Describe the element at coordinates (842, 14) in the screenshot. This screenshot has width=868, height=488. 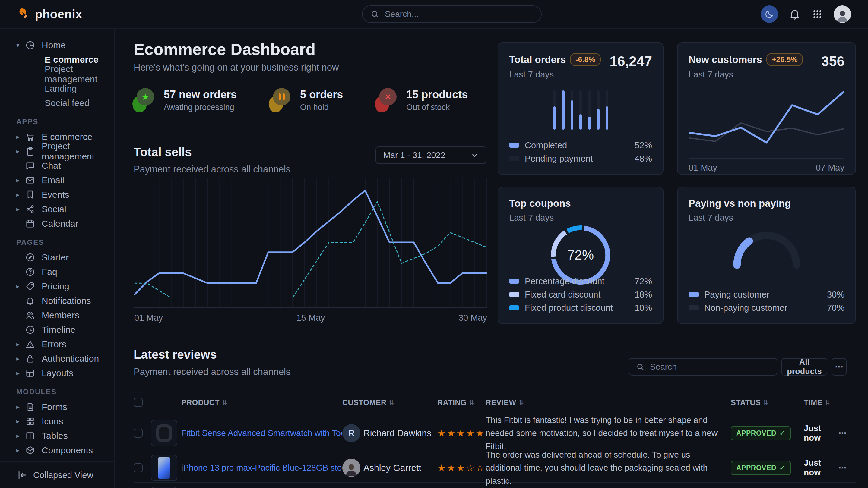
I see `user-avatar` at that location.